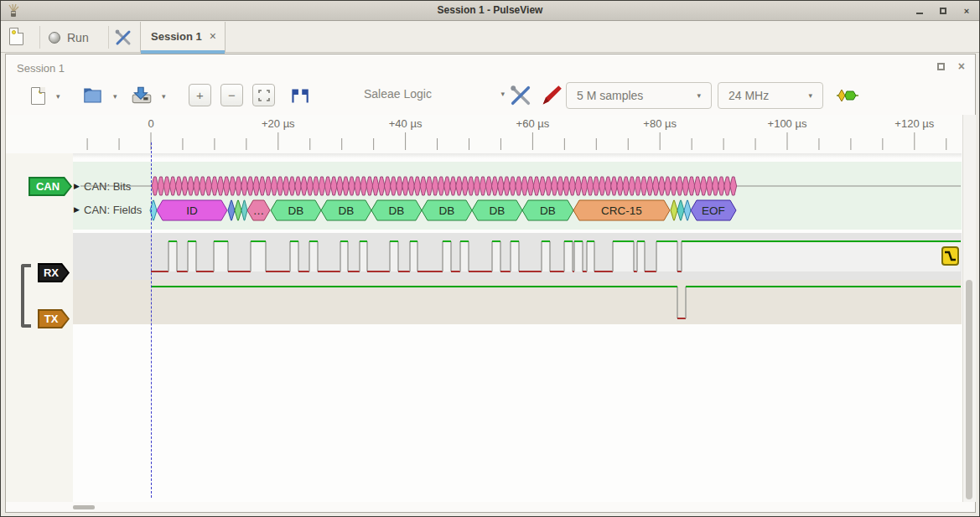 The height and width of the screenshot is (517, 980). What do you see at coordinates (54, 38) in the screenshot?
I see `run-state-icon` at bounding box center [54, 38].